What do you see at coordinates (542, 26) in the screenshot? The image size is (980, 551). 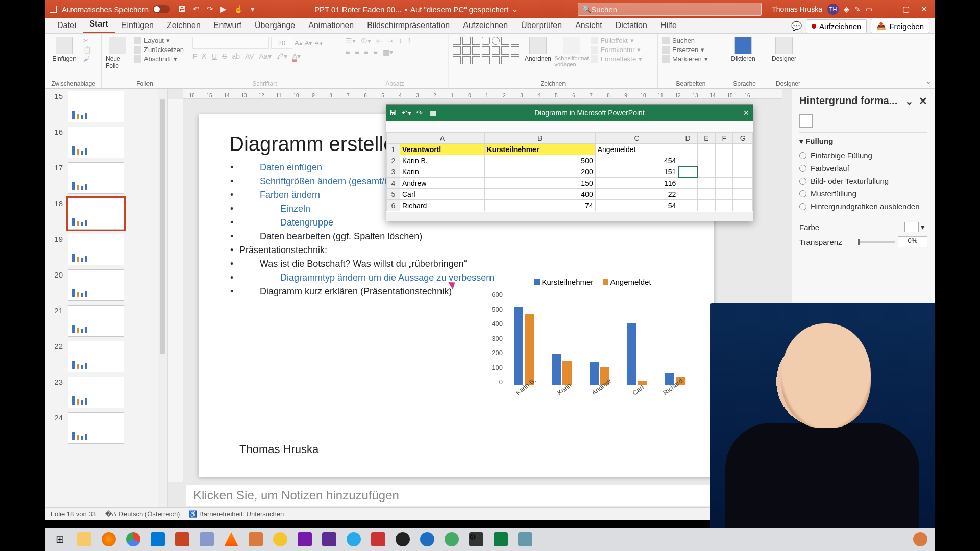 I see `tab-überprüfen: Überprüfen` at bounding box center [542, 26].